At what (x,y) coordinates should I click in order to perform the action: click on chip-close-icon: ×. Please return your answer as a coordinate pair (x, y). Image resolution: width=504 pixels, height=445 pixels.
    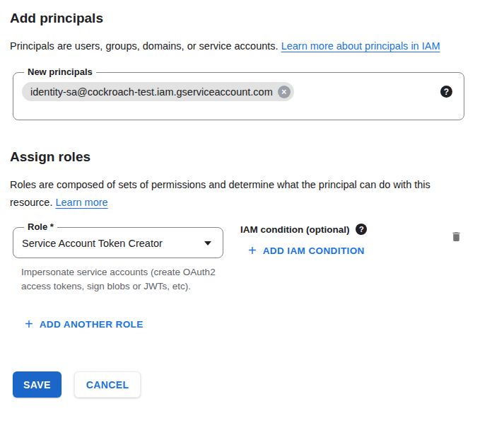
    Looking at the image, I should click on (284, 92).